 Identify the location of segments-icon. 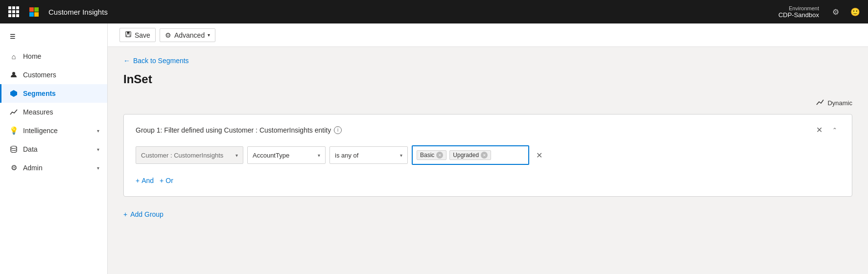
(14, 93).